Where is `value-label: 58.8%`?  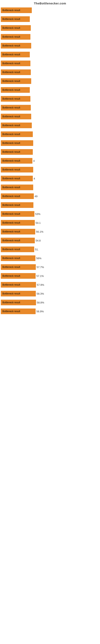 value-label: 58.8% is located at coordinates (41, 302).